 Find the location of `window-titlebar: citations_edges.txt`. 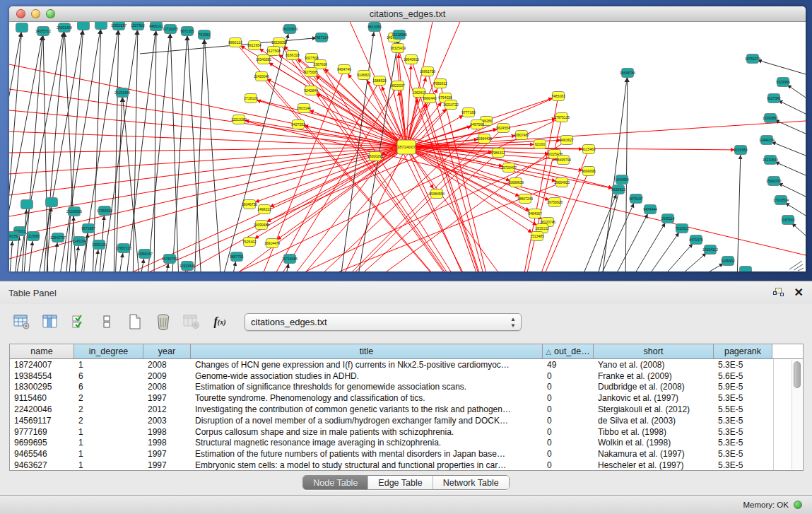

window-titlebar: citations_edges.txt is located at coordinates (407, 14).